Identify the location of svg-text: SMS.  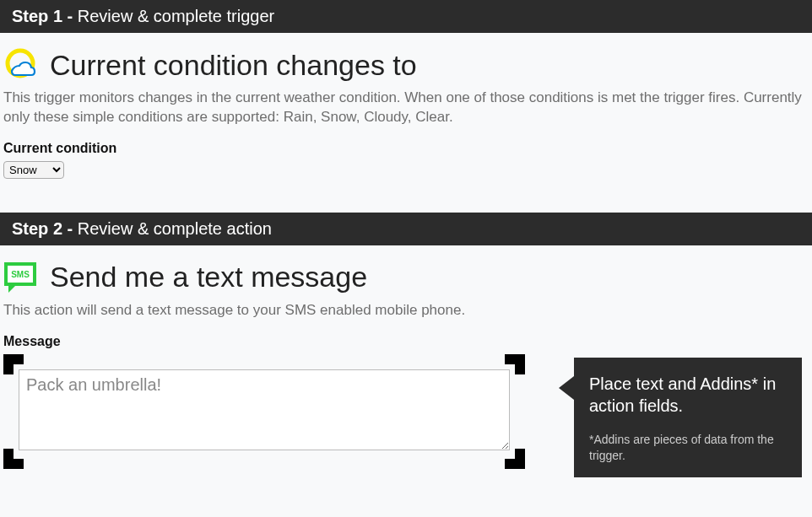
(20, 275).